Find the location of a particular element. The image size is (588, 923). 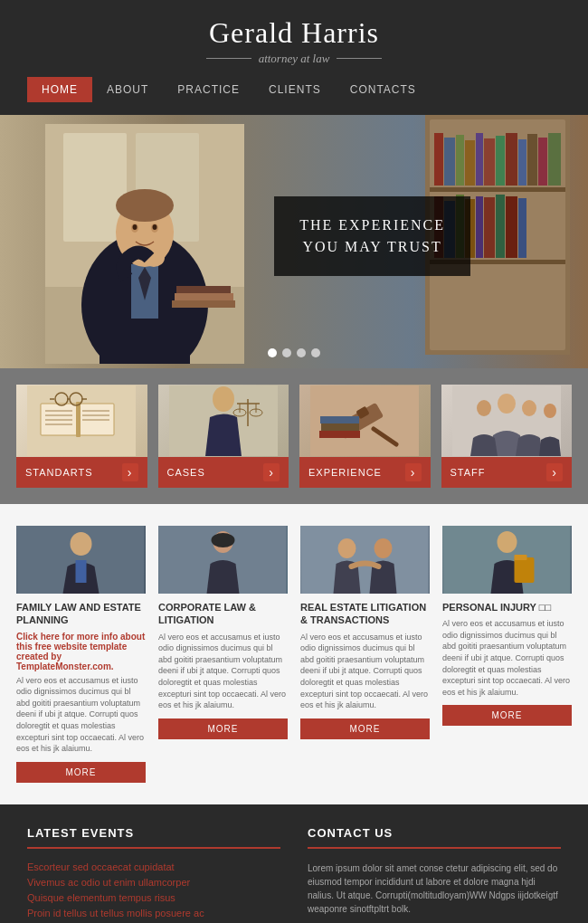

practice-personal-injury: PERSONAL INJURY □□ Al vero eos et accusa… is located at coordinates (507, 654).